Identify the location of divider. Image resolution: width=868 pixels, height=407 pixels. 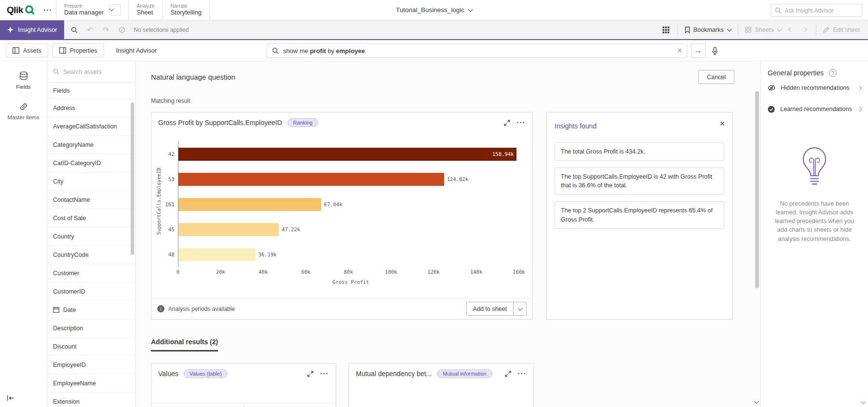
(816, 30).